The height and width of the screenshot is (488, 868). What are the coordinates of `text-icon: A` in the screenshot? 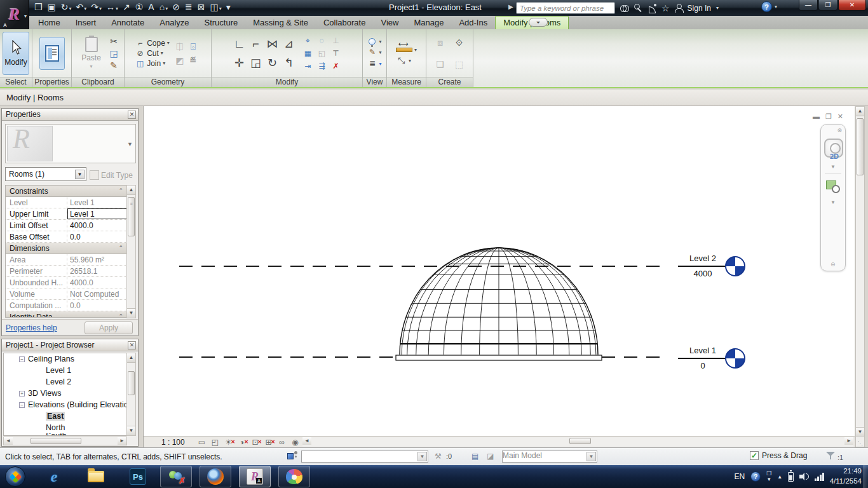 It's located at (151, 8).